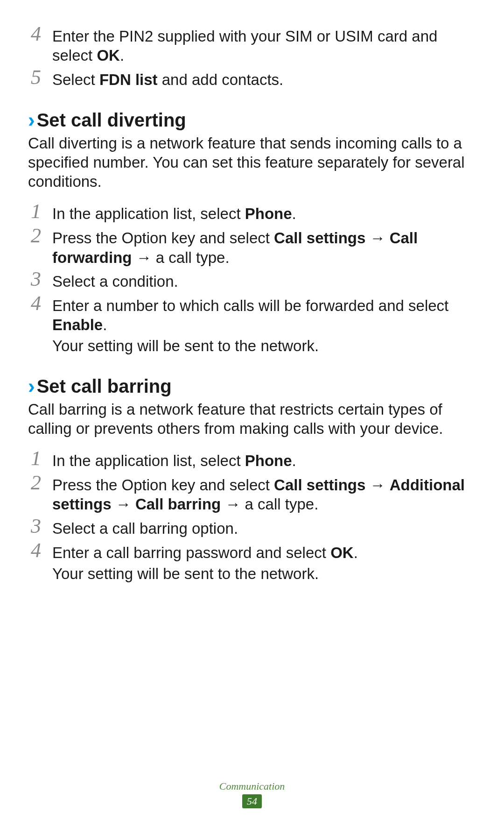  Describe the element at coordinates (252, 563) in the screenshot. I see `numbered-step: 4Enter a call barring password and selec…` at that location.